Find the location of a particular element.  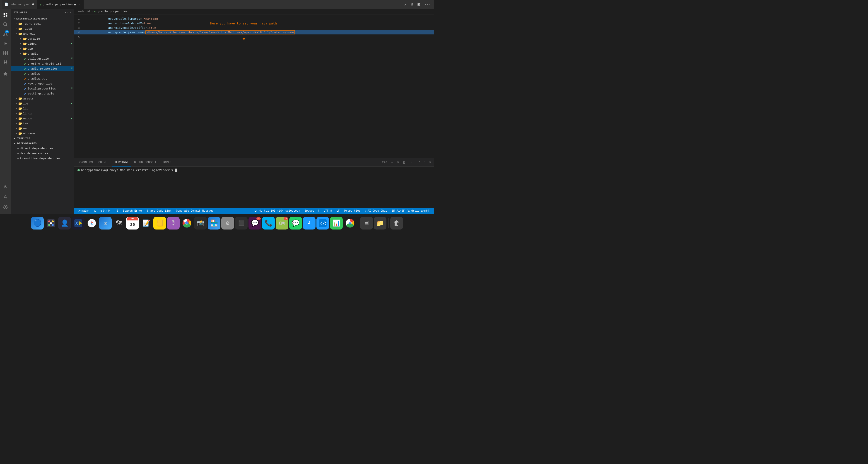

dock-item-numbers: 📊 is located at coordinates (336, 223).